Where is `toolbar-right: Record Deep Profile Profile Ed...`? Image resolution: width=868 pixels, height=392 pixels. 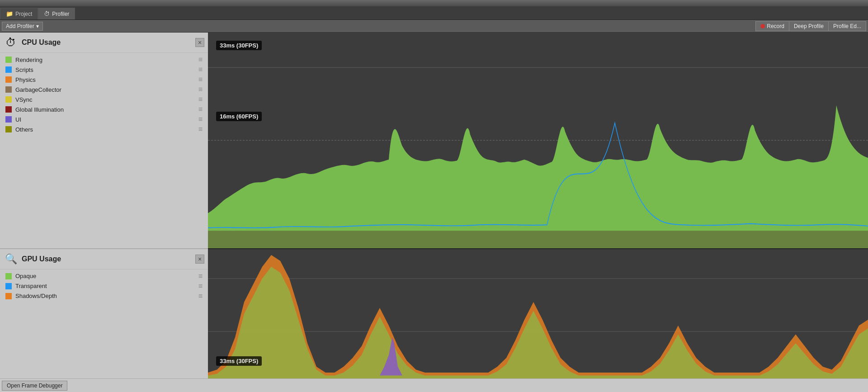 toolbar-right: Record Deep Profile Profile Ed... is located at coordinates (811, 26).